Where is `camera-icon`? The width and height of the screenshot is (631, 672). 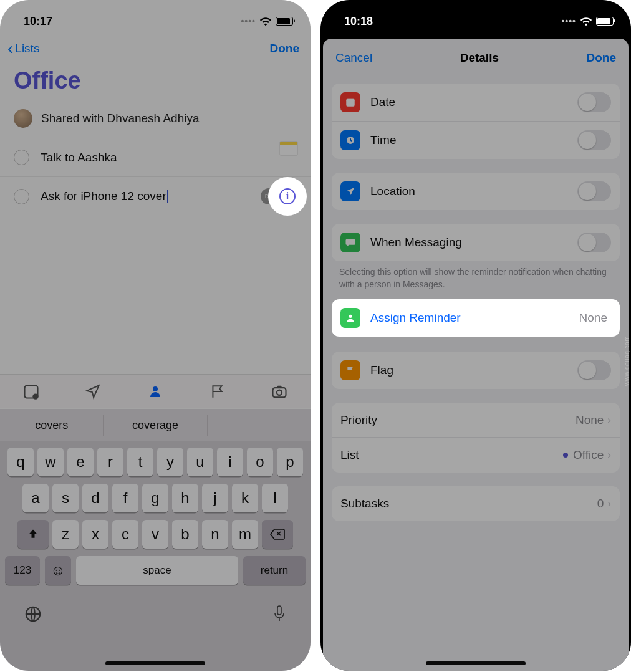 camera-icon is located at coordinates (279, 391).